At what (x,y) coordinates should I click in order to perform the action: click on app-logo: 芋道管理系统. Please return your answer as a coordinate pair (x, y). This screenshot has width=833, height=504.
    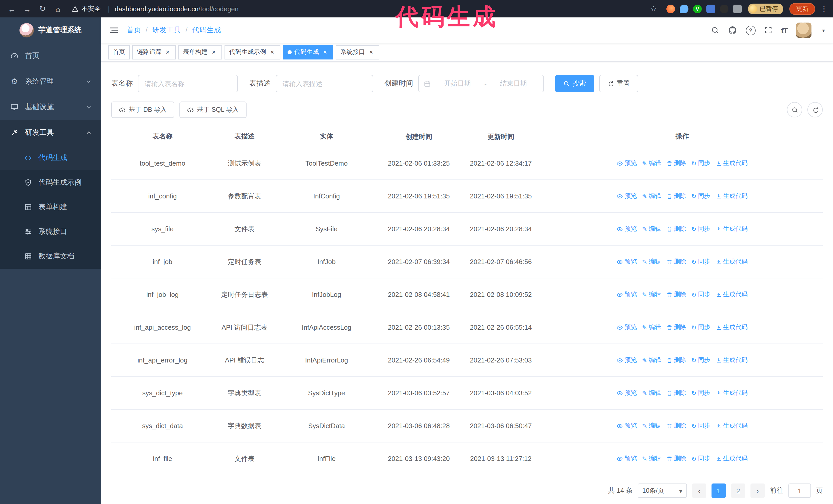
    Looking at the image, I should click on (51, 30).